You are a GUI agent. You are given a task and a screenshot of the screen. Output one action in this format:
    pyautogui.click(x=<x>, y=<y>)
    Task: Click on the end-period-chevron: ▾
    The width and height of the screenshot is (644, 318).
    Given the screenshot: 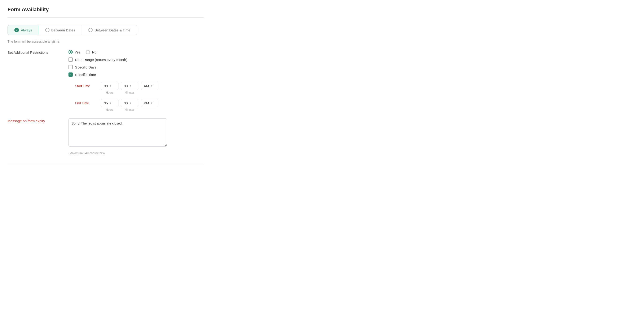 What is the action you would take?
    pyautogui.click(x=152, y=103)
    